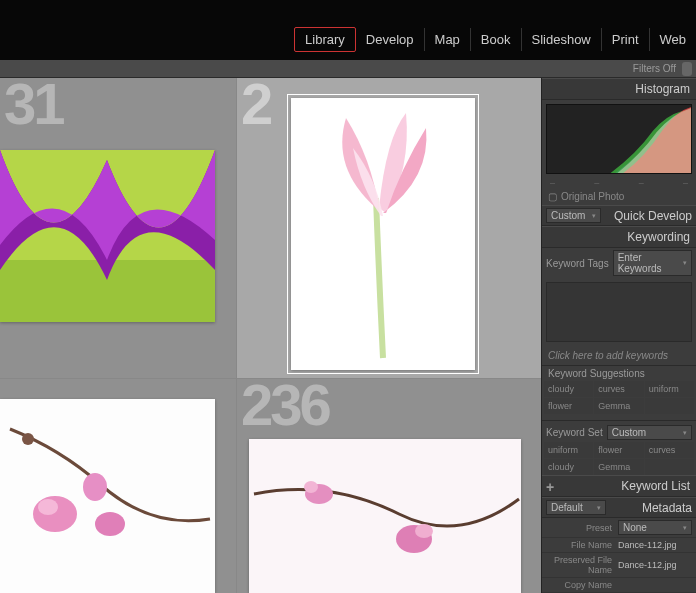 The height and width of the screenshot is (593, 696). Describe the element at coordinates (568, 389) in the screenshot. I see `suggestion-item: cloudy` at that location.